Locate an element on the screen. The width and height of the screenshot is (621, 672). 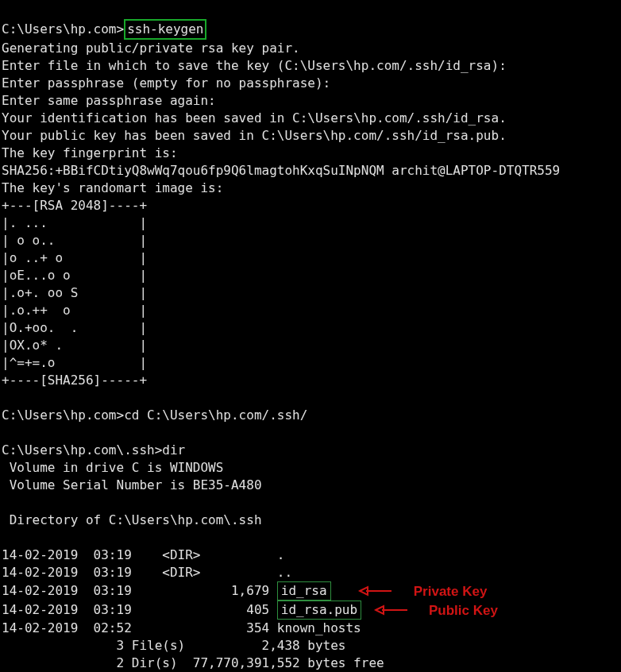
output-line: Volume Serial Number is BE35-A480 is located at coordinates (132, 485).